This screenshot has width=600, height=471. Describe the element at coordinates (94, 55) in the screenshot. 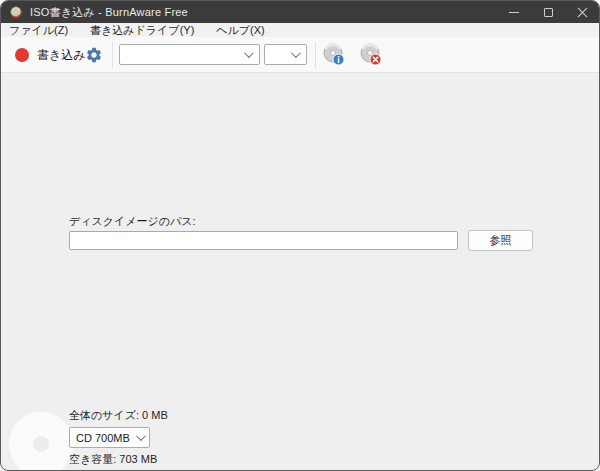

I see `gear-icon` at that location.